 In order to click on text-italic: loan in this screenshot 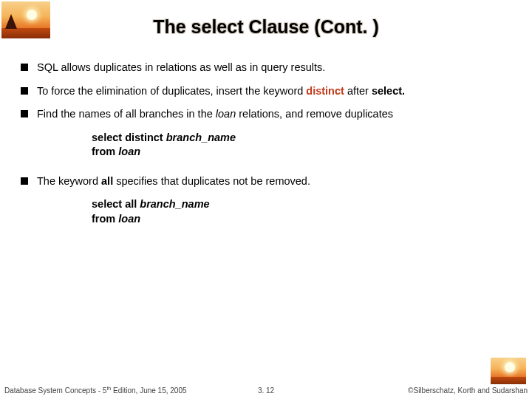, I will do `click(226, 114)`.